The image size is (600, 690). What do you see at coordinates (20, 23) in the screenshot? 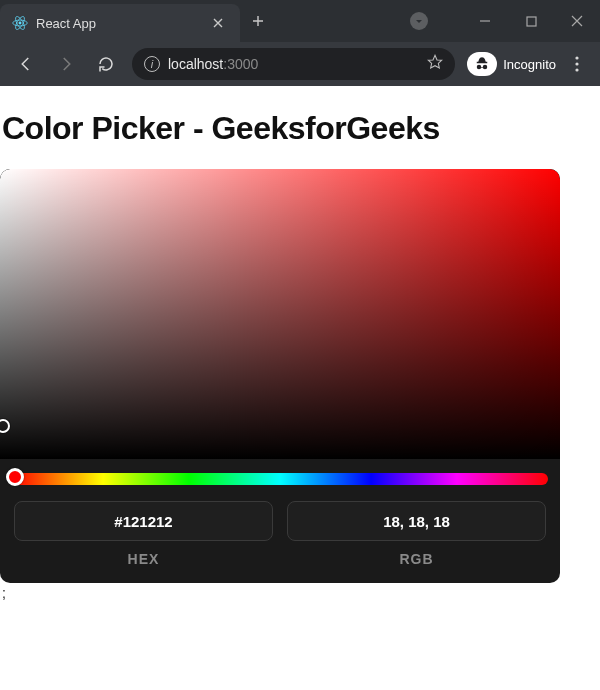
I see `react-favicon-icon` at bounding box center [20, 23].